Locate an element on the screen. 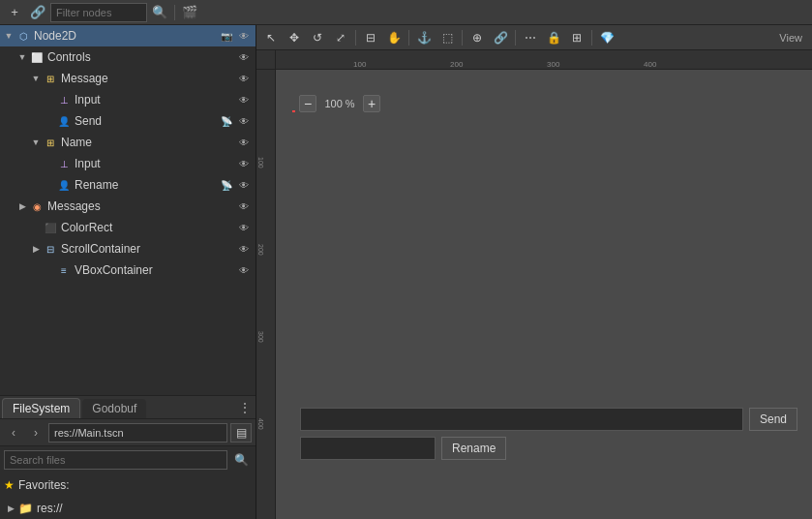  ruler-corner is located at coordinates (266, 60).